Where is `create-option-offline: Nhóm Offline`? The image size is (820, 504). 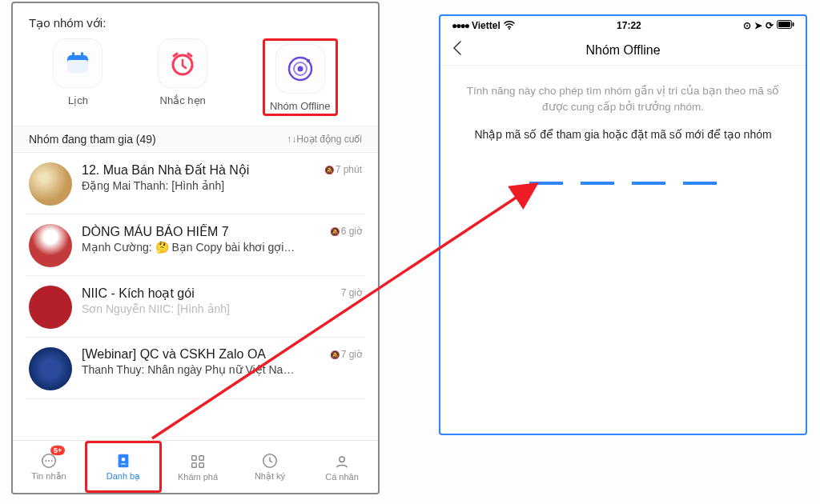
create-option-offline: Nhóm Offline is located at coordinates (300, 78).